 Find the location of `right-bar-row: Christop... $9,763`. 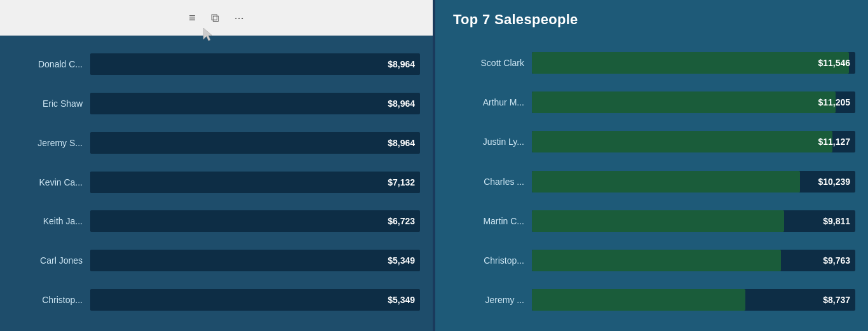

right-bar-row: Christop... $9,763 is located at coordinates (652, 260).